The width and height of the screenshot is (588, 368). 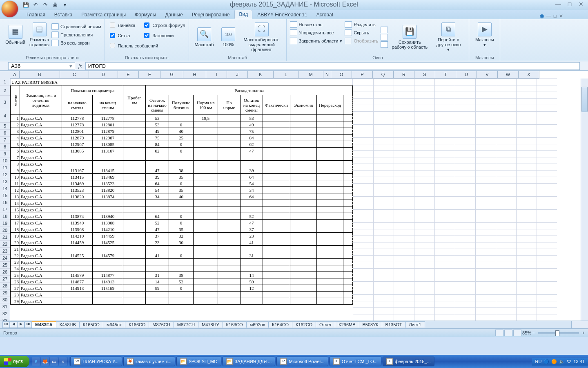 What do you see at coordinates (5, 245) in the screenshot?
I see `row-header: 22` at bounding box center [5, 245].